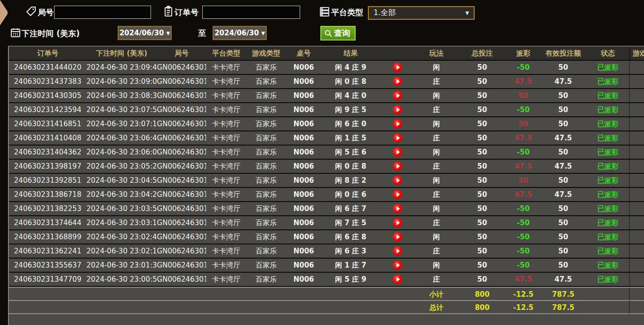 The width and height of the screenshot is (644, 325). What do you see at coordinates (483, 294) in the screenshot?
I see `subtotal-total-bet: 800` at bounding box center [483, 294].